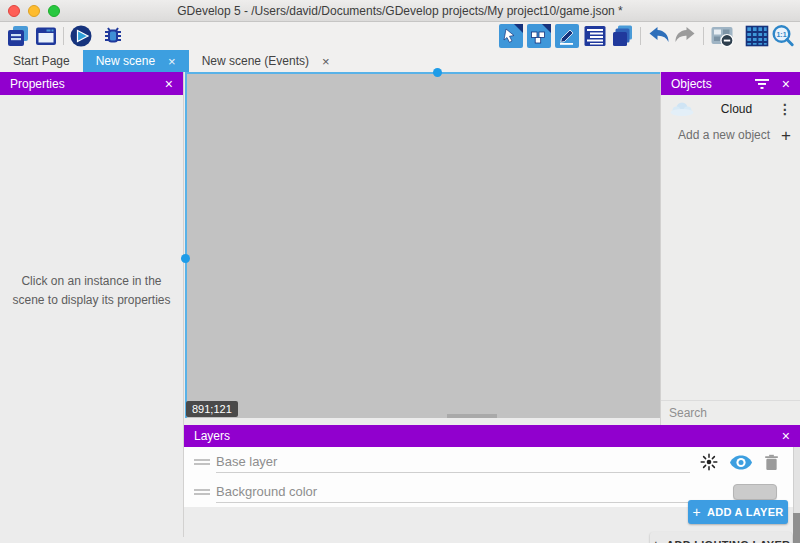 This screenshot has height=543, width=800. I want to click on window-title: GDevelop 5 - /Users/david/Documents/GDev…, so click(400, 11).